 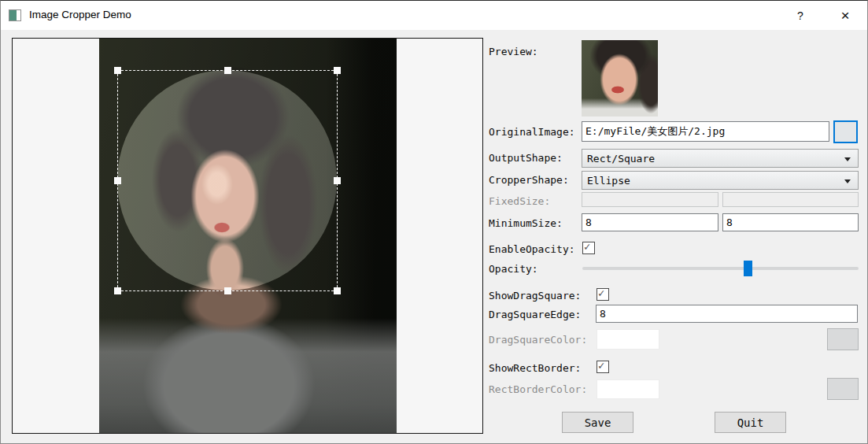 What do you see at coordinates (845, 132) in the screenshot?
I see `browse-button` at bounding box center [845, 132].